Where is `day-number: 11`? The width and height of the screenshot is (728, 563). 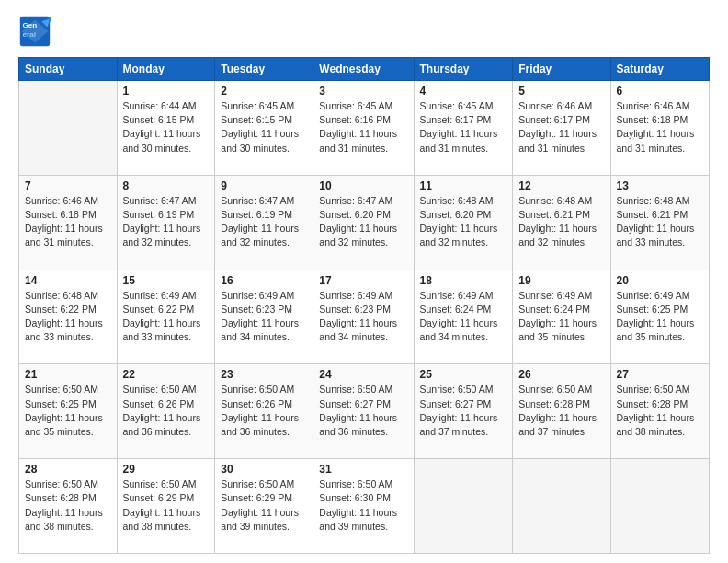 day-number: 11 is located at coordinates (463, 186).